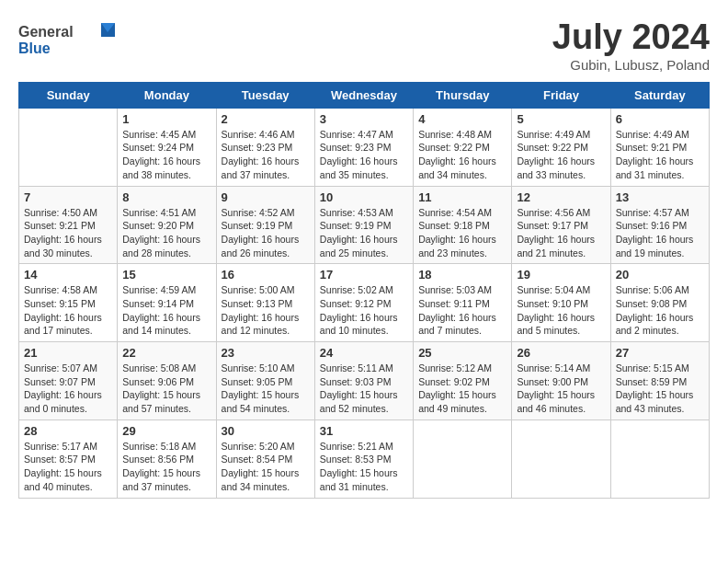  Describe the element at coordinates (167, 458) in the screenshot. I see `calendar-cell: 29Sunrise: 5:18 AM Sunset: 8:56 PM Dayli…` at that location.